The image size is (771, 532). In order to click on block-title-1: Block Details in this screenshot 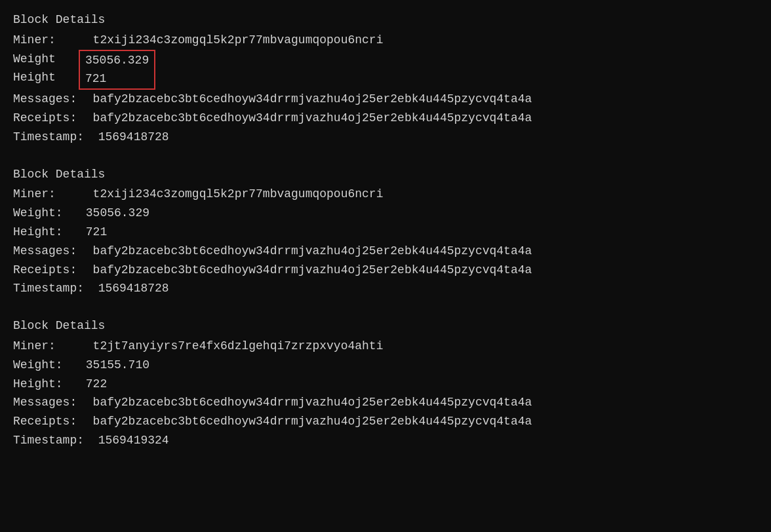, I will do `click(386, 20)`.